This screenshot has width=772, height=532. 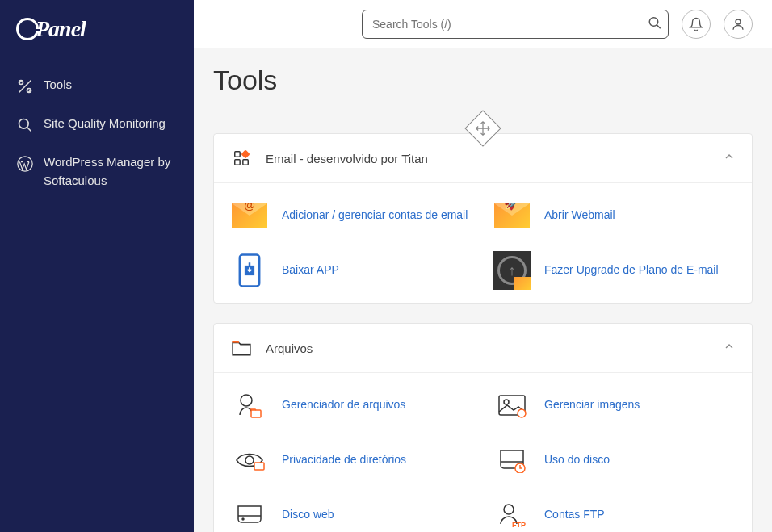 What do you see at coordinates (696, 24) in the screenshot?
I see `bell-icon` at bounding box center [696, 24].